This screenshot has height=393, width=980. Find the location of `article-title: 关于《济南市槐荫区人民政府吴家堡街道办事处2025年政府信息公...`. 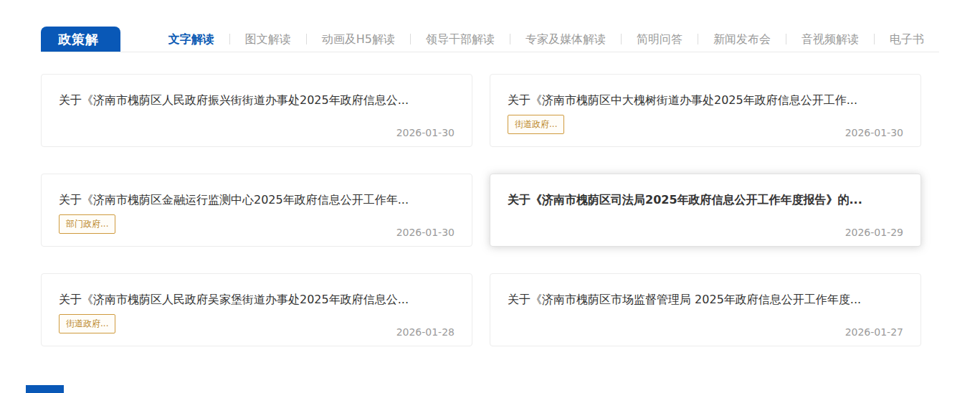

article-title: 关于《济南市槐荫区人民政府吴家堡街道办事处2025年政府信息公... is located at coordinates (257, 300).